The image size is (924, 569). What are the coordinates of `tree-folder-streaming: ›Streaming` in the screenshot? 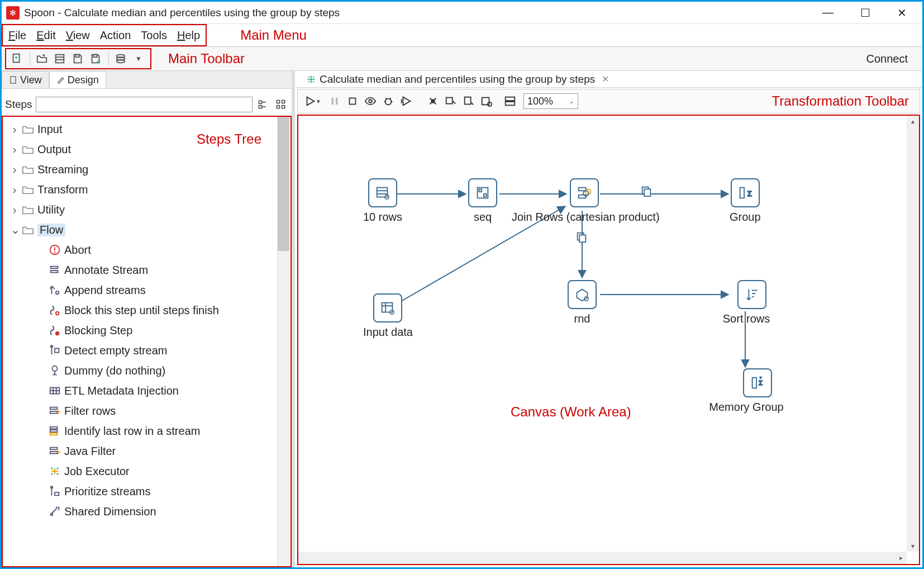 It's located at (149, 169).